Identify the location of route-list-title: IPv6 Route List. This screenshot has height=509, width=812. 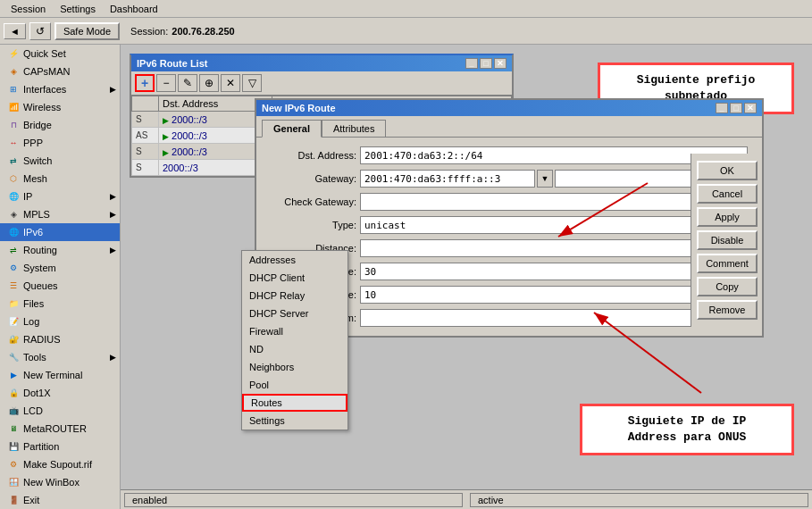
(172, 63).